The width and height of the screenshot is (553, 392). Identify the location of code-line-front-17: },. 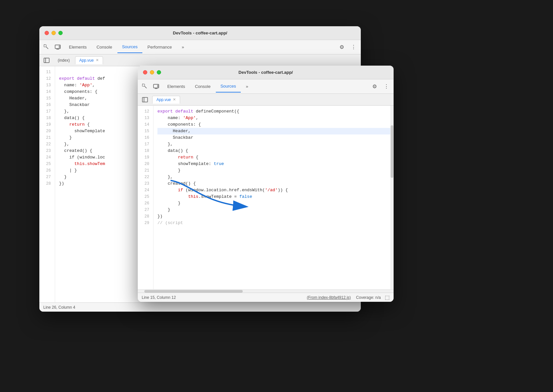
(276, 144).